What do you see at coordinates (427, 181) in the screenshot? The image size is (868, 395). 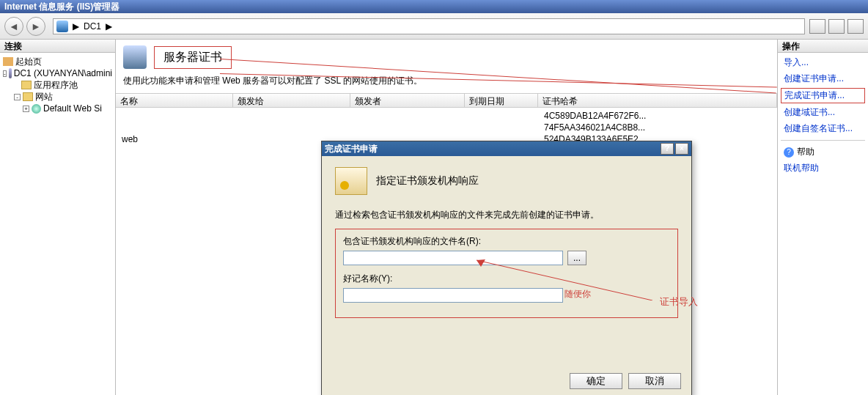 I see `dialog-heading: 指定证书颁发机构响应` at bounding box center [427, 181].